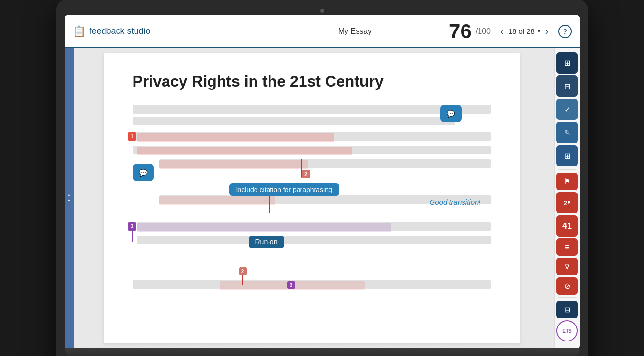  What do you see at coordinates (120, 31) in the screenshot?
I see `app-name: feedback studio` at bounding box center [120, 31].